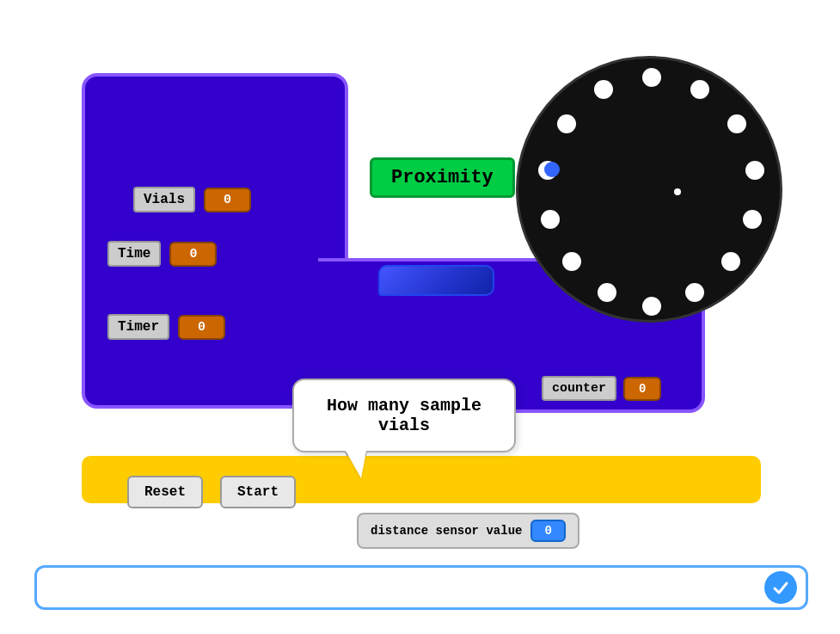  What do you see at coordinates (165, 492) in the screenshot?
I see `reset-button: Reset` at bounding box center [165, 492].